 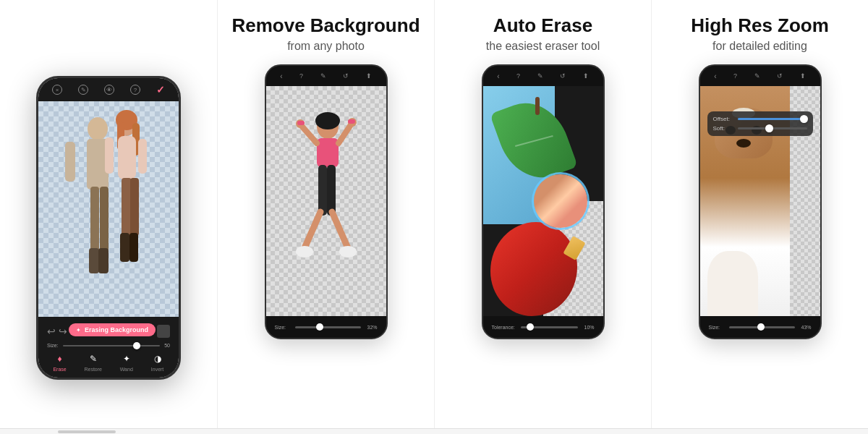 What do you see at coordinates (561, 201) in the screenshot?
I see `zoom-circle` at bounding box center [561, 201].